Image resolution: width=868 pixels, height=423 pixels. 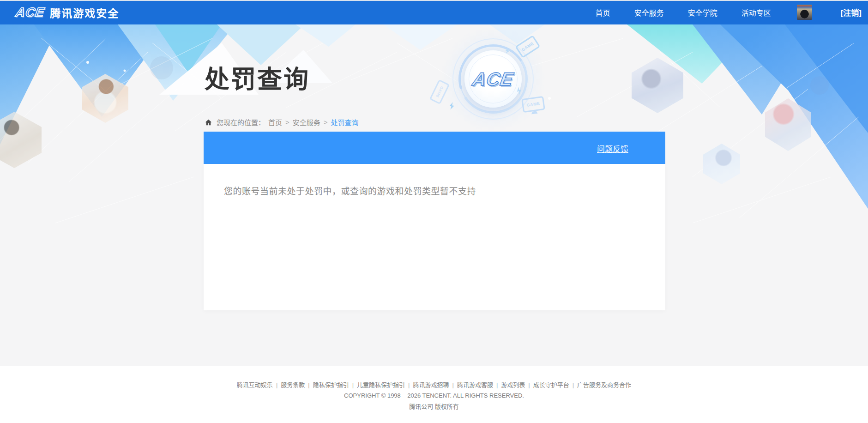 I want to click on user-avatar, so click(x=804, y=12).